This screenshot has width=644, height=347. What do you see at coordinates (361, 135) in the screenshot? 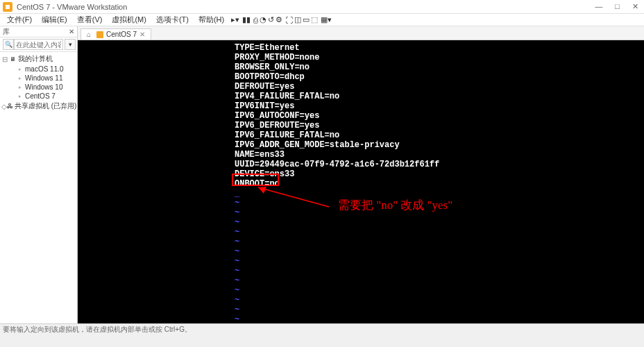
I see `term-line: IPV6_FAILURE_FATAL=no` at bounding box center [361, 135].